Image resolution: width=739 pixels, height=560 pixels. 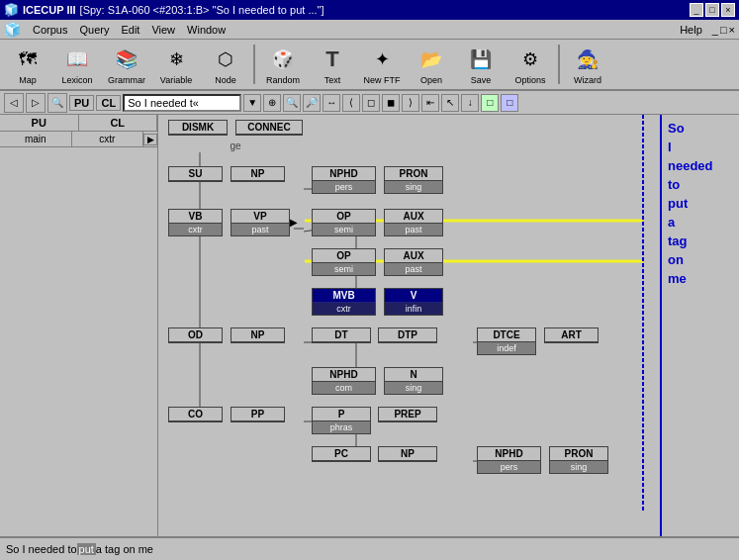 What do you see at coordinates (450, 103) in the screenshot?
I see `search-action-10: ↖` at bounding box center [450, 103].